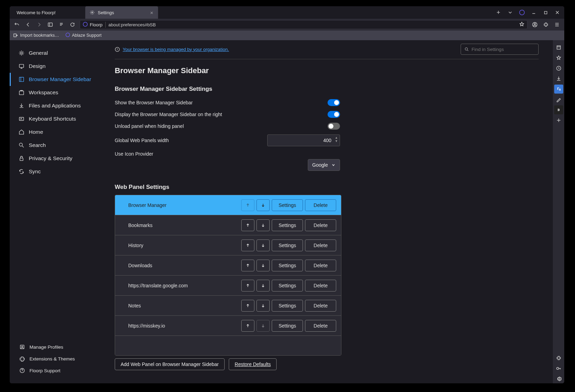  What do you see at coordinates (84, 35) in the screenshot?
I see `ablaze-support-bookmark: Ablaze Support` at bounding box center [84, 35].